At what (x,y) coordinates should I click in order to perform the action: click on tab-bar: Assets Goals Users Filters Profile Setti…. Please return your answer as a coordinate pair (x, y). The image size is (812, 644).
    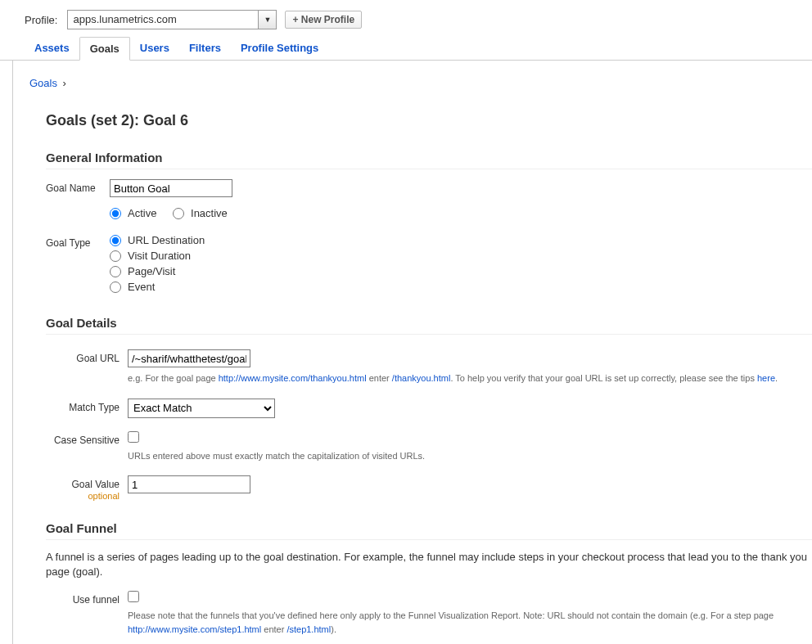
    Looking at the image, I should click on (406, 48).